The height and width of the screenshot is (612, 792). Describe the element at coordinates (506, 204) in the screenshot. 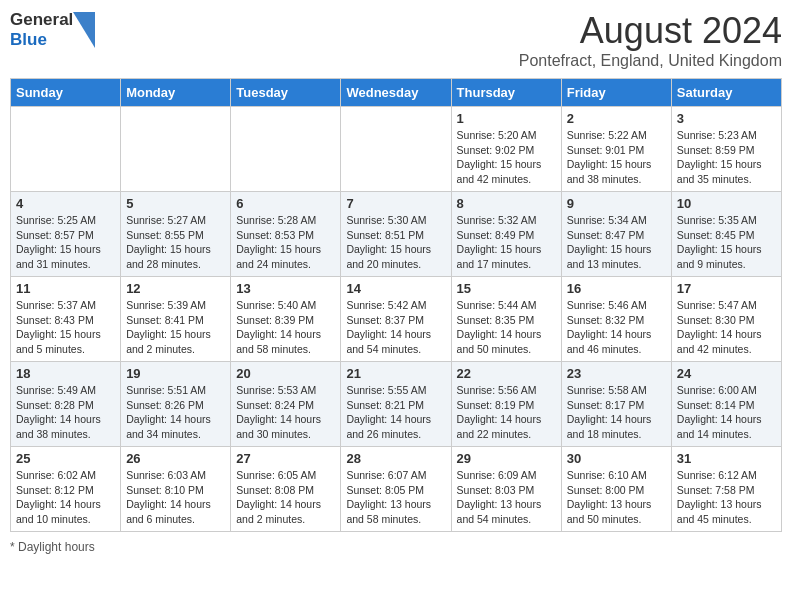

I see `day-number: 8` at that location.